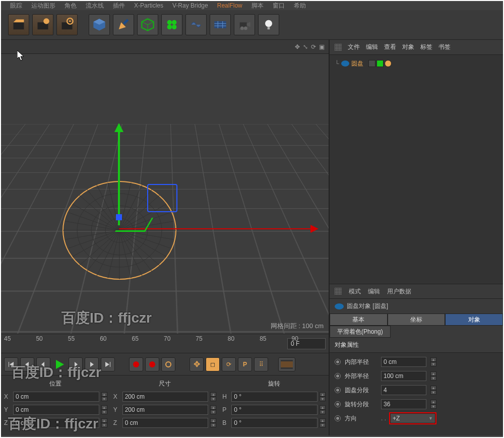  Describe the element at coordinates (43, 25) in the screenshot. I see `render-region-button` at that location.